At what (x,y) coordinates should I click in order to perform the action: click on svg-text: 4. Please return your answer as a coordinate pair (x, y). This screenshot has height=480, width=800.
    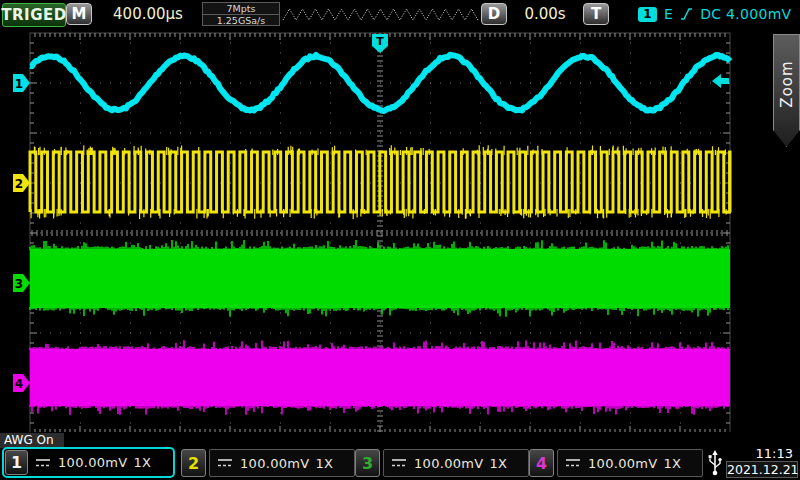
    Looking at the image, I should click on (19, 384).